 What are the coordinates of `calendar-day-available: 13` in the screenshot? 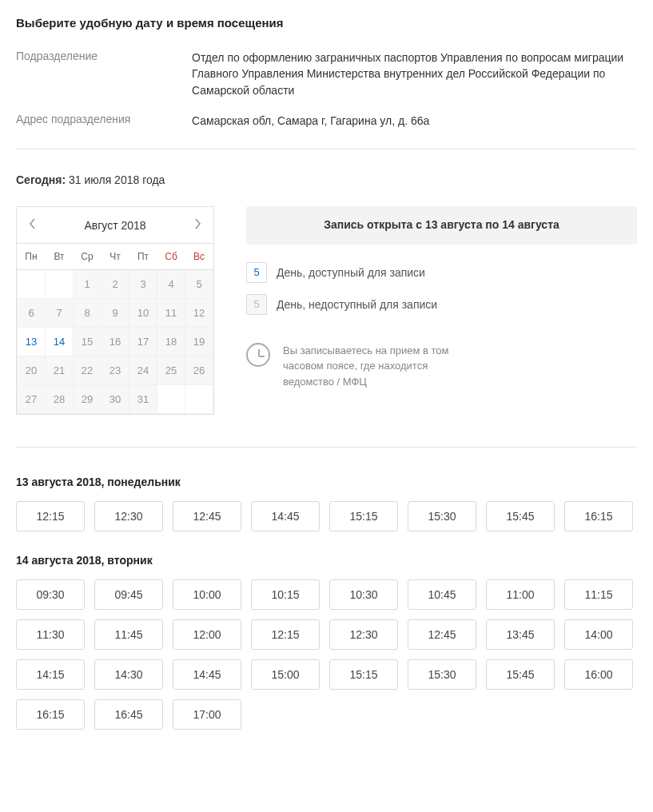 It's located at (32, 341).